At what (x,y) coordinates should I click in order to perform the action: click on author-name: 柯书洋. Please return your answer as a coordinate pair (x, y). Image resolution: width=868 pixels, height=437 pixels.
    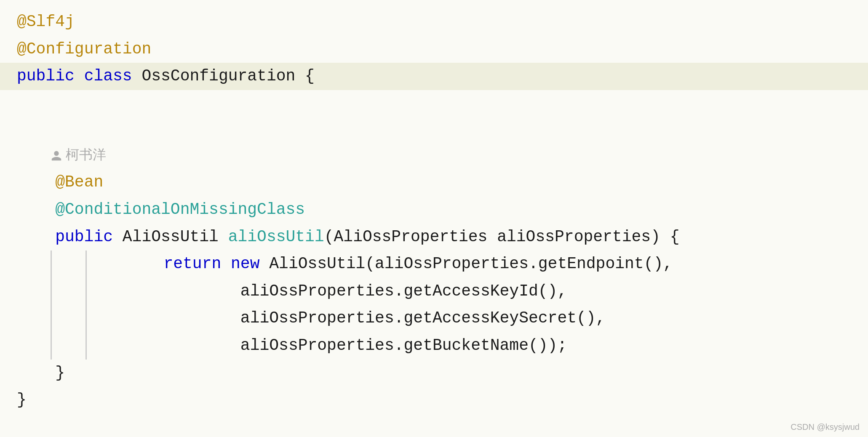
    Looking at the image, I should click on (86, 156).